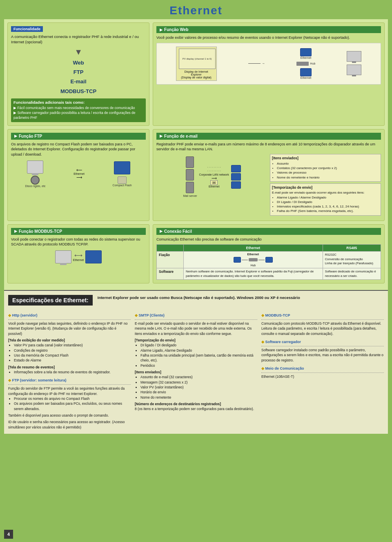 This screenshot has height=542, width=392. Describe the element at coordinates (325, 193) in the screenshot. I see `temporizacao-text: E-mail pode ser enviado quando ocorrer a…` at that location.